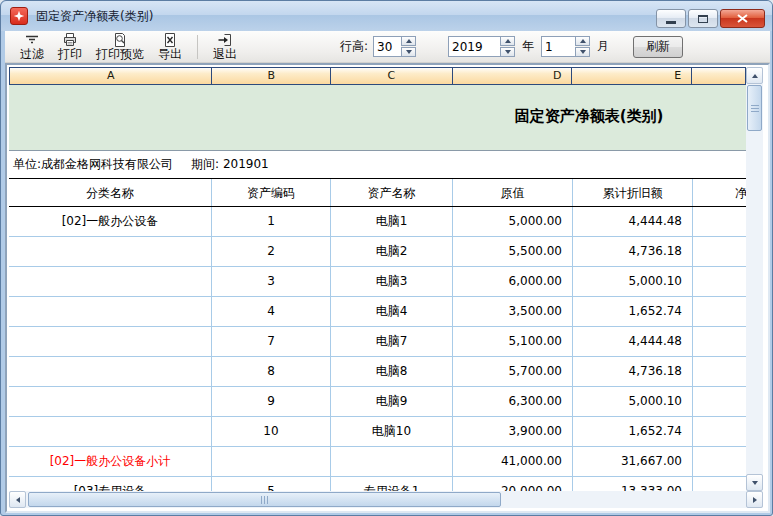  Describe the element at coordinates (111, 76) in the screenshot. I see `column-header-a: A` at that location.